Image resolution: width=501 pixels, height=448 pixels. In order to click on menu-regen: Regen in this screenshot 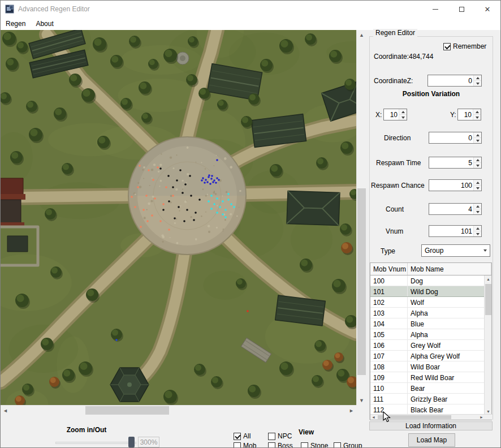, I will do `click(16, 24)`.